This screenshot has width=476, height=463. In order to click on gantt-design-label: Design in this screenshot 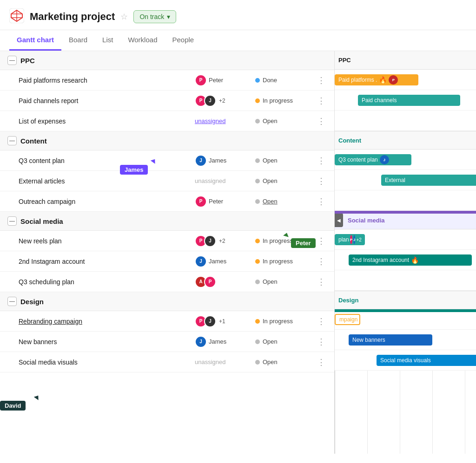, I will do `click(349, 300)`.